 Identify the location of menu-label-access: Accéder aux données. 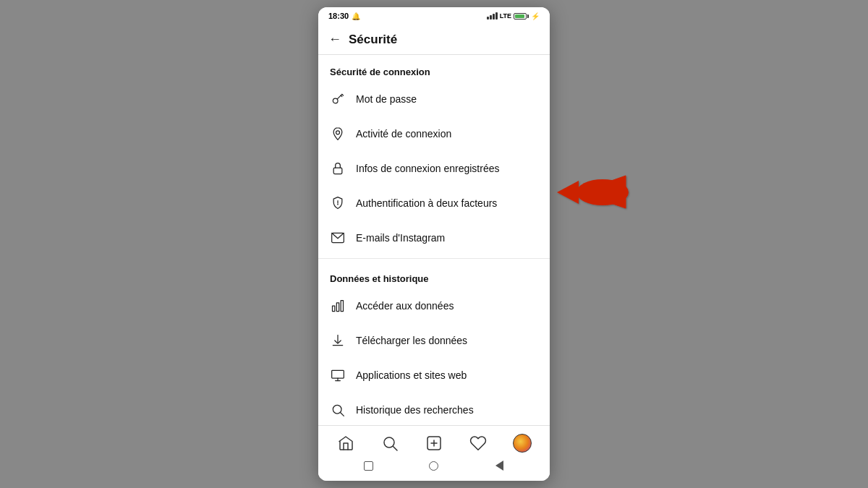
(405, 306).